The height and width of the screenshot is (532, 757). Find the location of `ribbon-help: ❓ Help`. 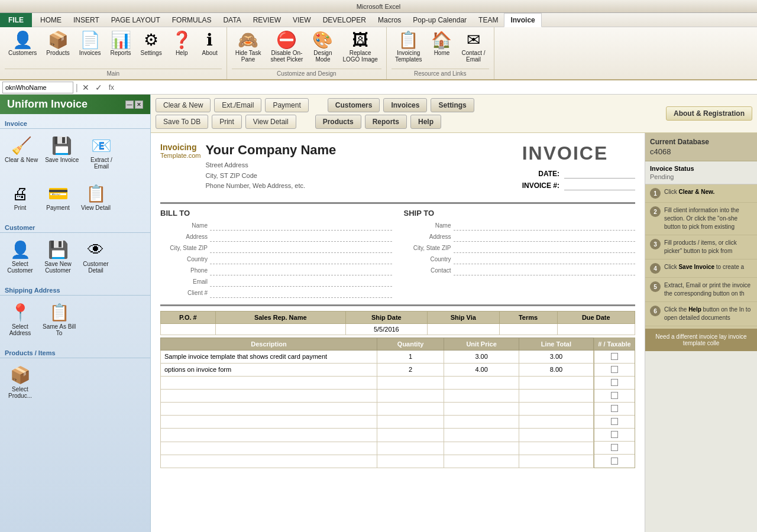

ribbon-help: ❓ Help is located at coordinates (182, 44).